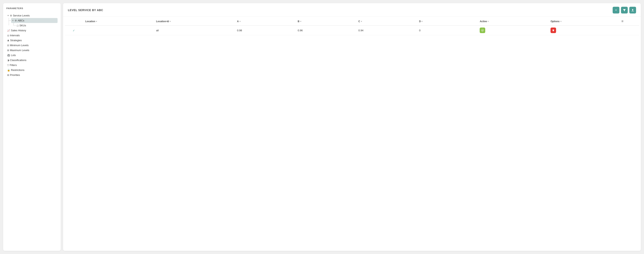  What do you see at coordinates (8, 75) in the screenshot?
I see `priorities-icon: ⊞` at bounding box center [8, 75].